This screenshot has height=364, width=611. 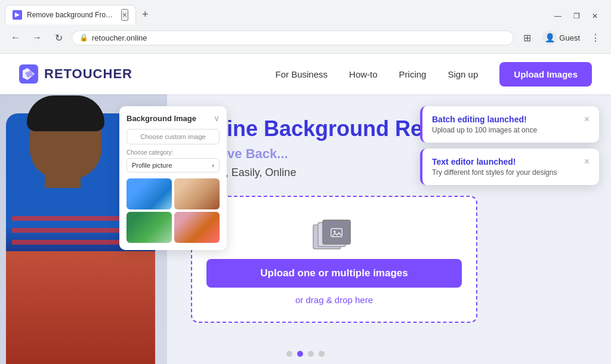 I want to click on maximize-button: ❐, so click(x=576, y=16).